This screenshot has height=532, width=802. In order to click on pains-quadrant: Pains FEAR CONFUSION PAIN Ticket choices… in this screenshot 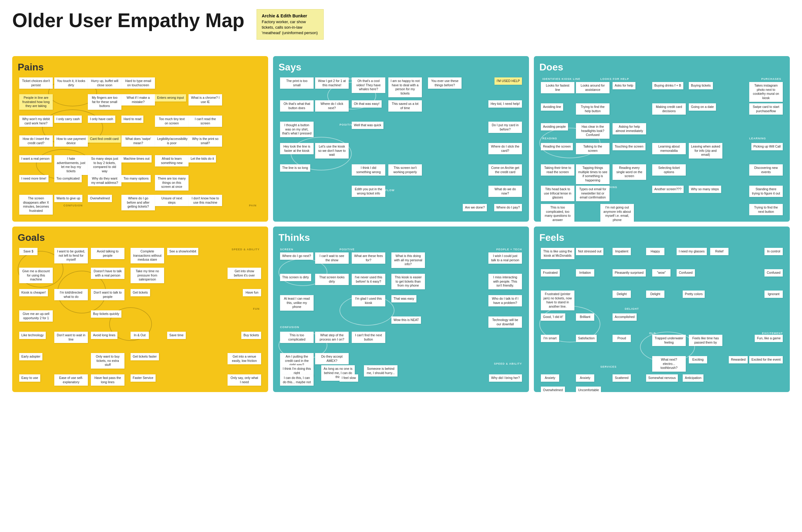, I will do `click(140, 139)`.